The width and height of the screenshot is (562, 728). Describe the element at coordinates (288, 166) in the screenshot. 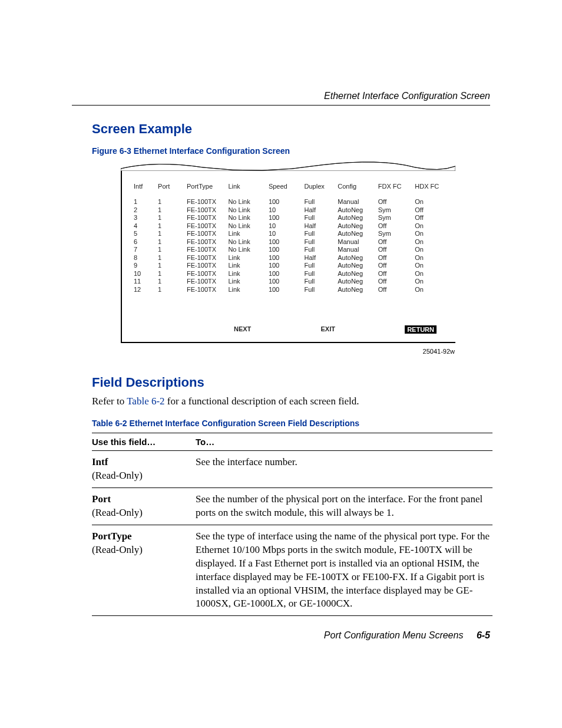

I see `torn-edge-icon` at that location.